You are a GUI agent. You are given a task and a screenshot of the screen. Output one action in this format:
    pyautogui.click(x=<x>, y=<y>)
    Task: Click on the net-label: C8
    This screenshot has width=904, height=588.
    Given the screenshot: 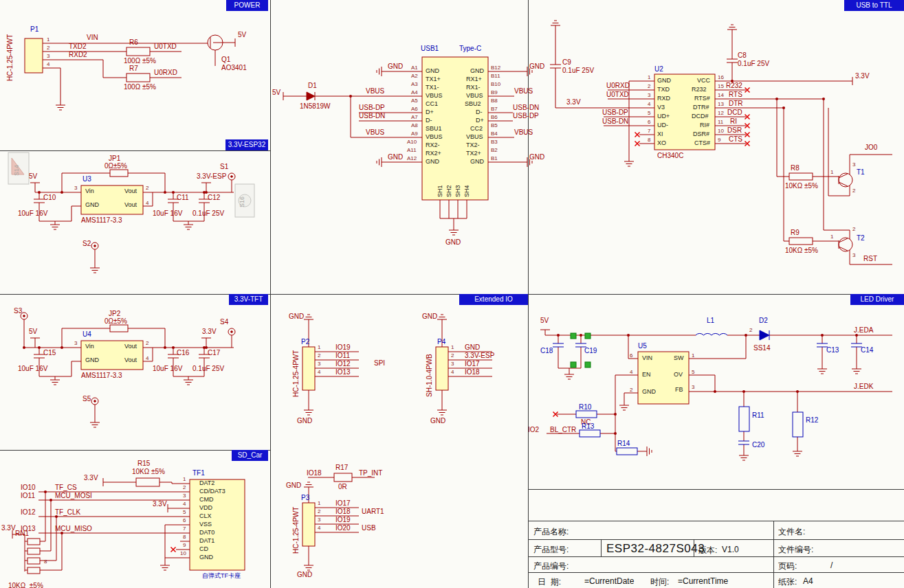 What is the action you would take?
    pyautogui.click(x=742, y=56)
    